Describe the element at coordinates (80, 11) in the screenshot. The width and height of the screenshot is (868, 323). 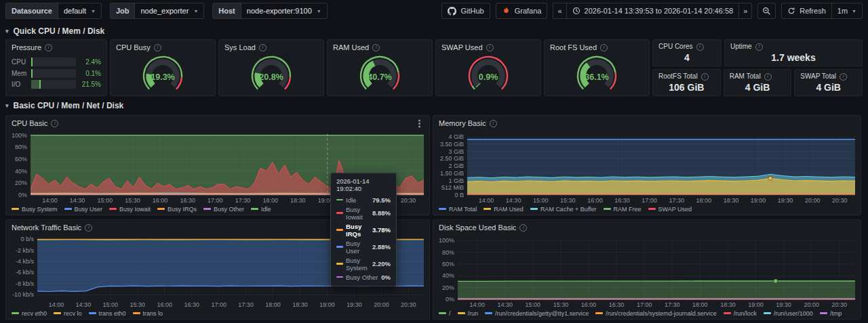
I see `variable-value-dropdown: default▼` at that location.